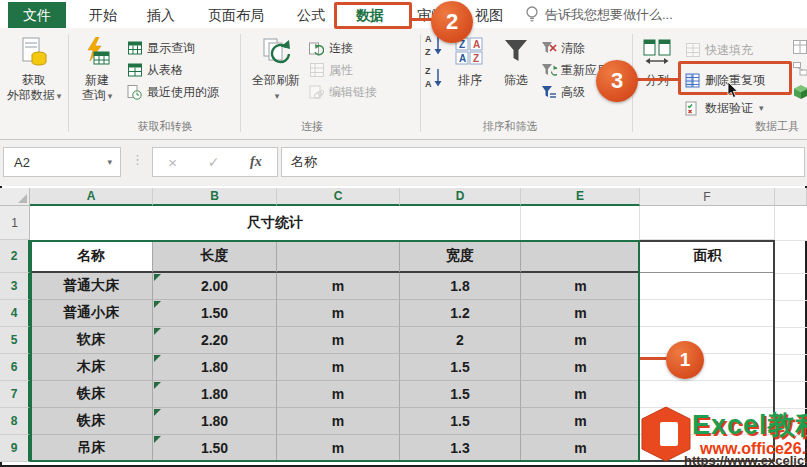  What do you see at coordinates (338, 394) in the screenshot?
I see `cell-C7: m` at bounding box center [338, 394].